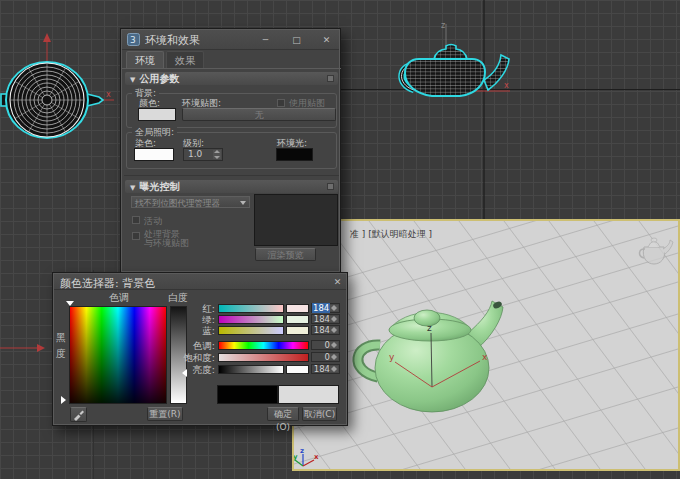 The image size is (680, 479). Describe the element at coordinates (183, 370) in the screenshot. I see `brightness-label: 亮度:` at that location.